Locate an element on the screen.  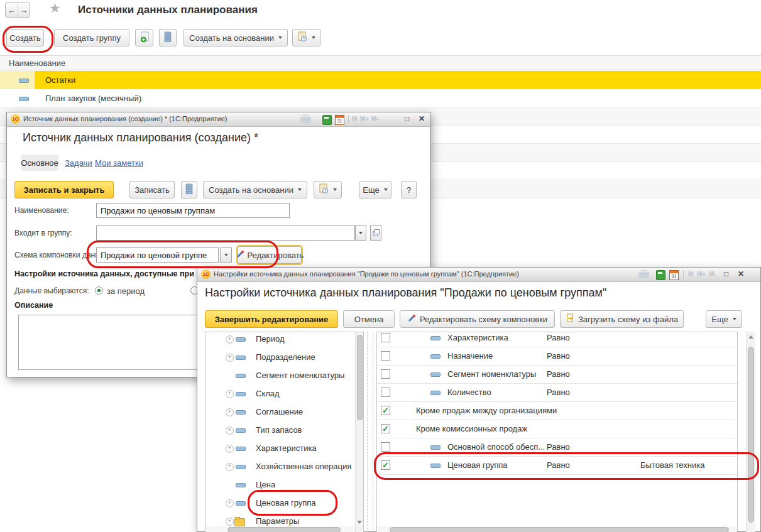
tree-item-business-operation: +Хозяйственная операция is located at coordinates (284, 466).